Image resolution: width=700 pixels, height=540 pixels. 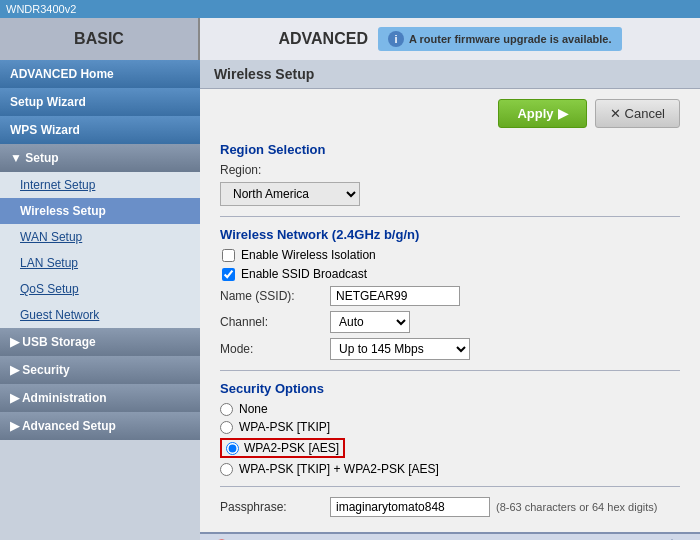 I want to click on button-row: Apply ▶ ✕ Cancel, so click(x=450, y=114).